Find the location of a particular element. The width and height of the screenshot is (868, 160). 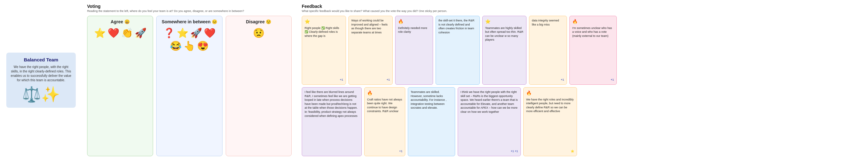

card6-vote: +1 is located at coordinates (548, 80).